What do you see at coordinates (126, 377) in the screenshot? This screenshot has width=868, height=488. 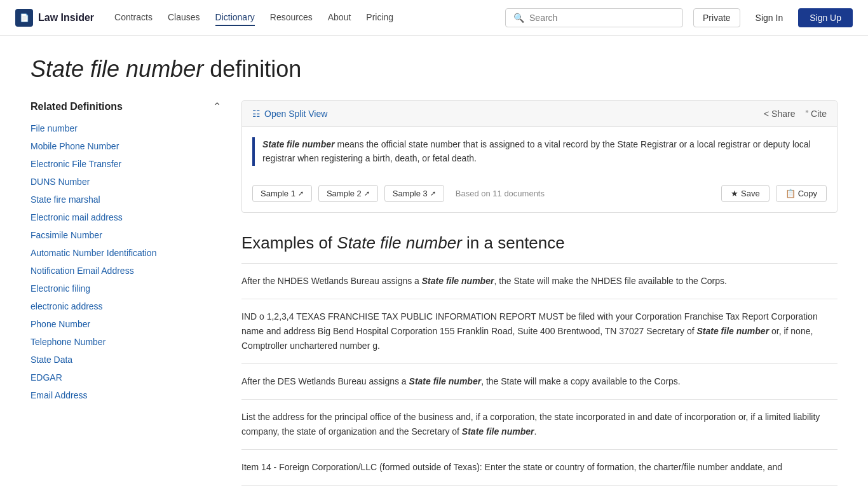 I see `sidebar-link-edgar: EDGAR` at bounding box center [126, 377].